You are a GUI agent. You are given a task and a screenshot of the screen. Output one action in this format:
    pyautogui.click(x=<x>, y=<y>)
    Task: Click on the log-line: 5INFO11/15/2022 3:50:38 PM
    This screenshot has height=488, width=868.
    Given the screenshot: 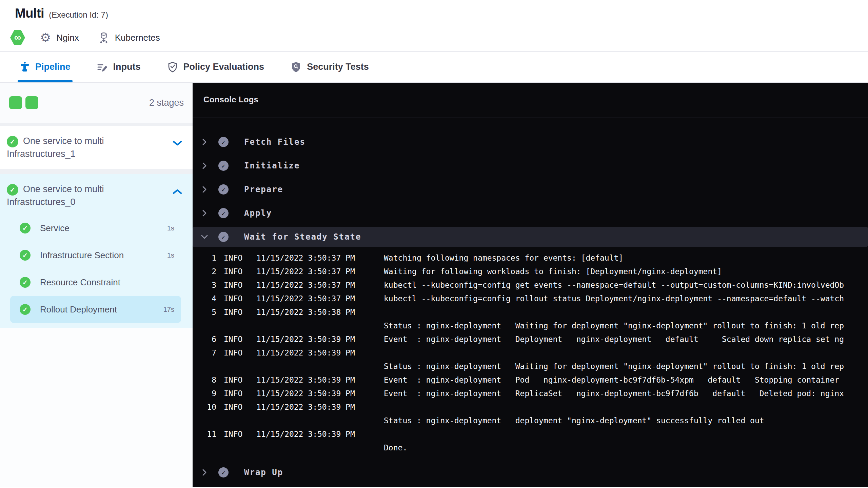 What is the action you would take?
    pyautogui.click(x=530, y=312)
    